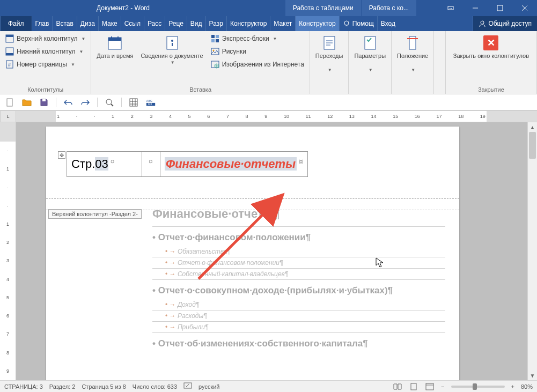  I want to click on window-minimize-button, so click(475, 8).